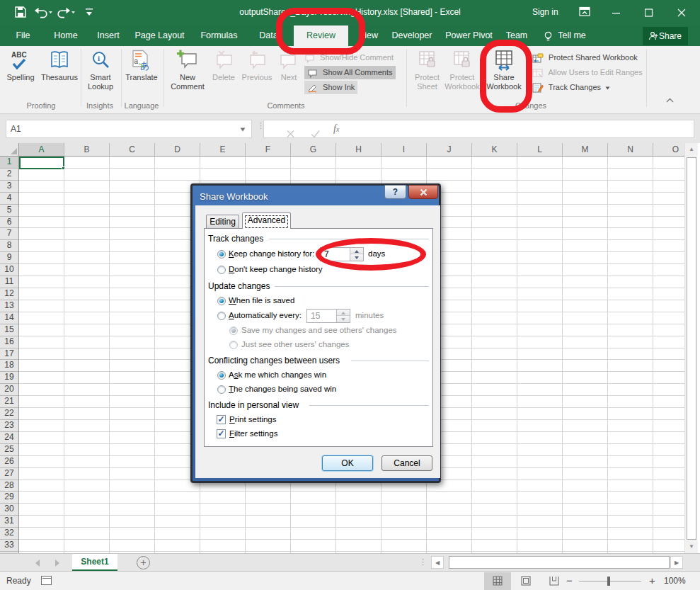 Image resolution: width=700 pixels, height=590 pixels. Describe the element at coordinates (495, 149) in the screenshot. I see `column-header-K: K` at that location.